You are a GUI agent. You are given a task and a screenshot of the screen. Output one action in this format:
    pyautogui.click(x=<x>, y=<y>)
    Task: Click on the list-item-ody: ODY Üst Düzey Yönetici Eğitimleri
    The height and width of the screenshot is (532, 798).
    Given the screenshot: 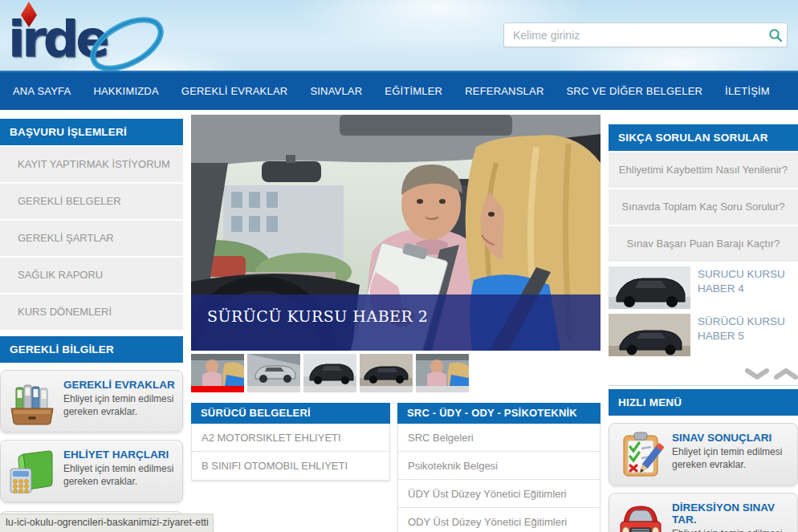 What is the action you would take?
    pyautogui.click(x=499, y=520)
    